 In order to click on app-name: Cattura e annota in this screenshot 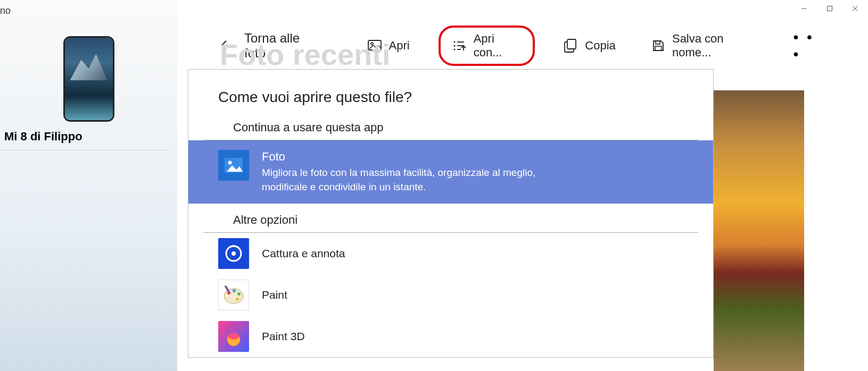, I will do `click(480, 254)`.